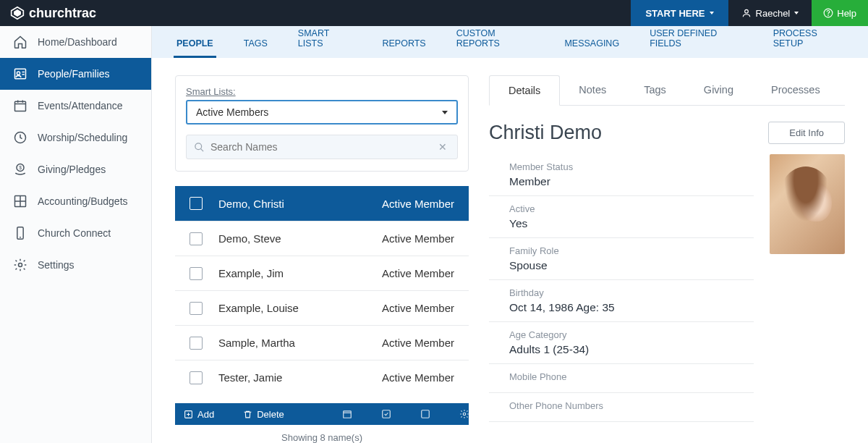 The height and width of the screenshot is (443, 868). I want to click on sidebar-item-accounting: Accounting/Budgets, so click(75, 201).